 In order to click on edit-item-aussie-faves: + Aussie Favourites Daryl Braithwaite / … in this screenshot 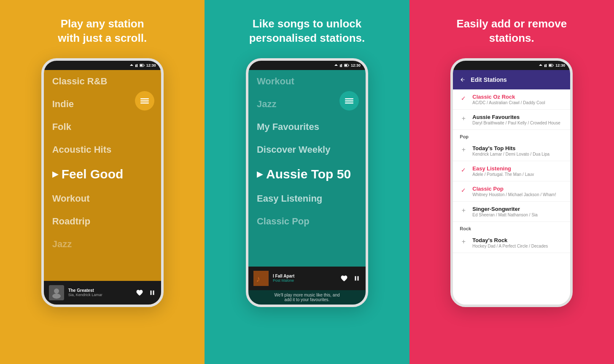, I will do `click(512, 120)`.